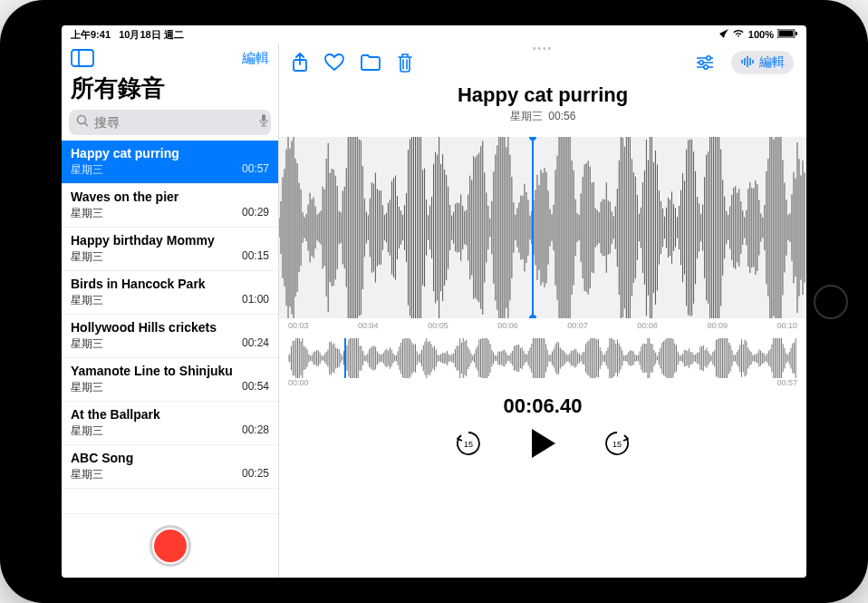 Image resolution: width=868 pixels, height=603 pixels. Describe the element at coordinates (256, 475) in the screenshot. I see `recording-item-duration: 00:25` at that location.